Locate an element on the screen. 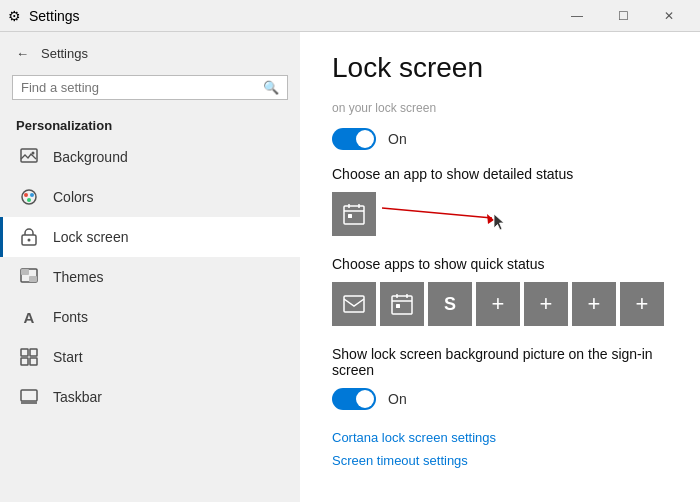 The height and width of the screenshot is (502, 700). signin-toggle-row: On is located at coordinates (500, 399).